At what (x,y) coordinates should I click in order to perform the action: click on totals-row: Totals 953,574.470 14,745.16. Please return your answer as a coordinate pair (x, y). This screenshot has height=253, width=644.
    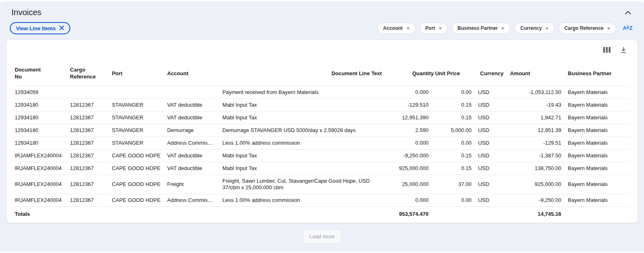
    Looking at the image, I should click on (322, 215).